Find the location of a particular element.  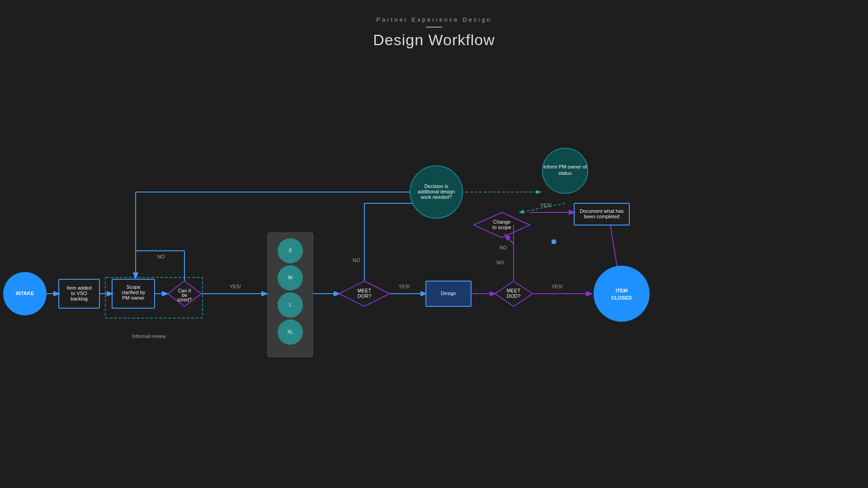

svg-text: Document what has is located at coordinates (602, 211).